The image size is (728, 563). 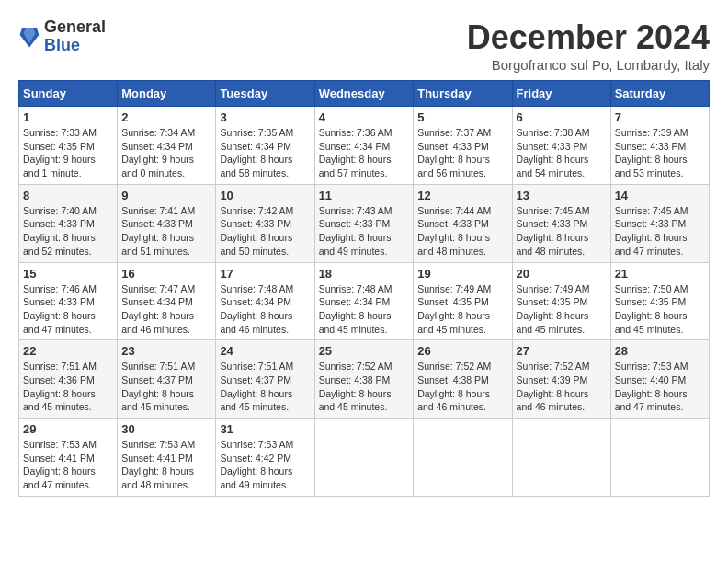 I want to click on sunrise-label: Sunrise: 7:47 AM, so click(x=158, y=289).